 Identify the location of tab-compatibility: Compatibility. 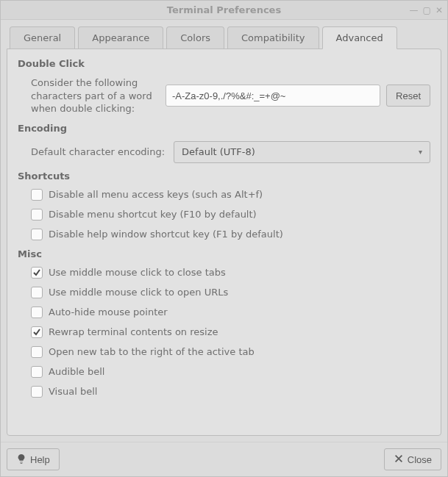
(274, 38).